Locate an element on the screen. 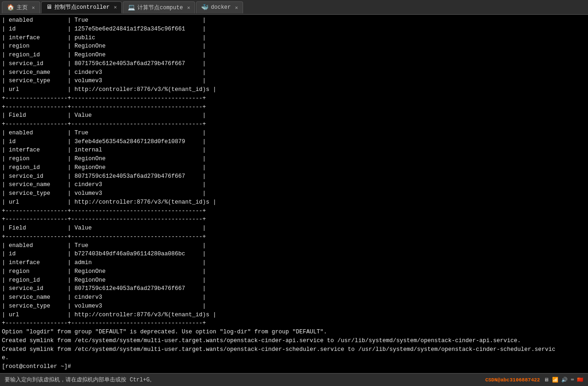 The width and height of the screenshot is (588, 386). watermark-text: CSDN@abc3106887422 is located at coordinates (513, 380).